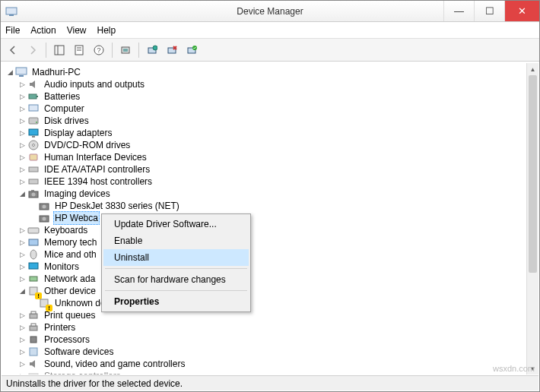 The image size is (540, 392). What do you see at coordinates (70, 291) in the screenshot?
I see `tree-node-label: Other device` at bounding box center [70, 291].